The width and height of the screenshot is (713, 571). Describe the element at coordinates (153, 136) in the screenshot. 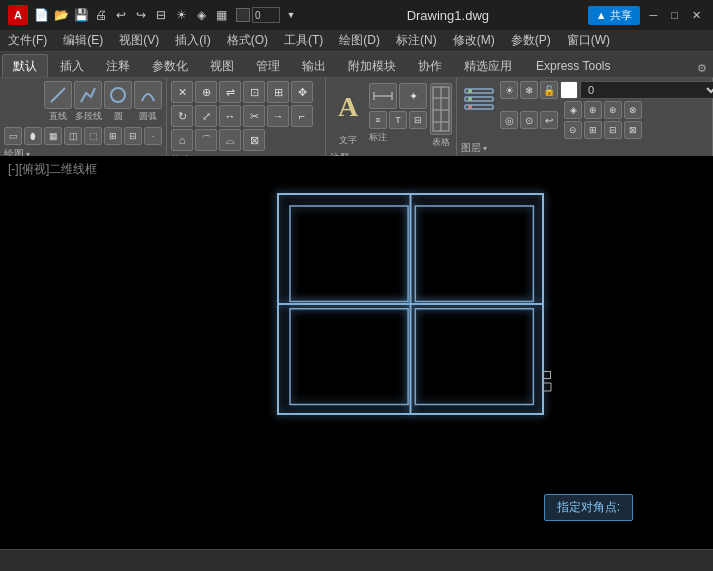

I see `point-icon: ·` at that location.